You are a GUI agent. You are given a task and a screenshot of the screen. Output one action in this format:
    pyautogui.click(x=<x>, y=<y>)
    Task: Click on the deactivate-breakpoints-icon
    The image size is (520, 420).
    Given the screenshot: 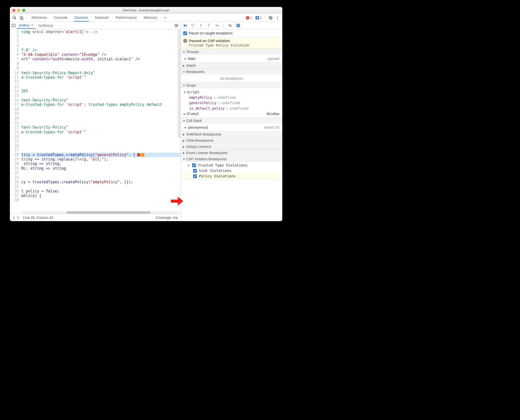 What is the action you would take?
    pyautogui.click(x=230, y=25)
    